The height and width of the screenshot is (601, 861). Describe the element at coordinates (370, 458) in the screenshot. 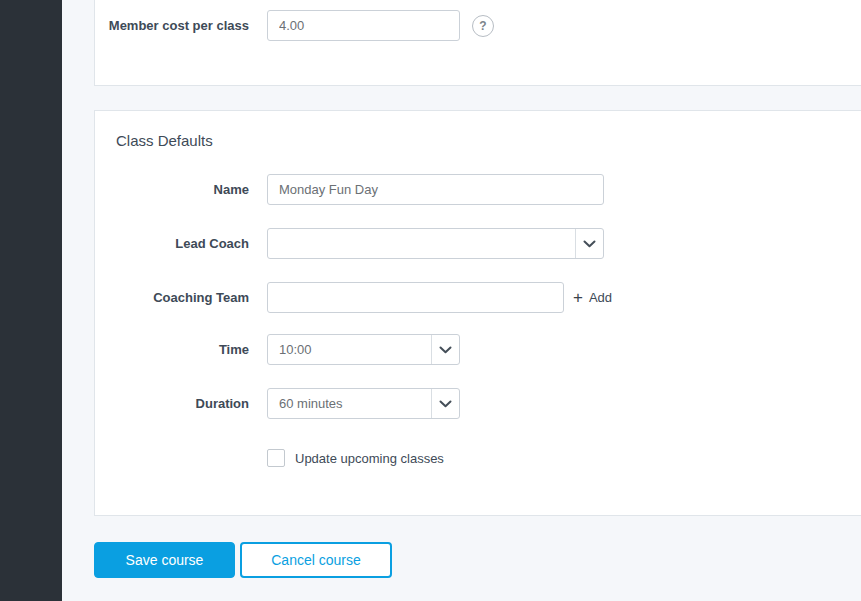

I see `update-upcoming-label: Update upcoming classes` at that location.